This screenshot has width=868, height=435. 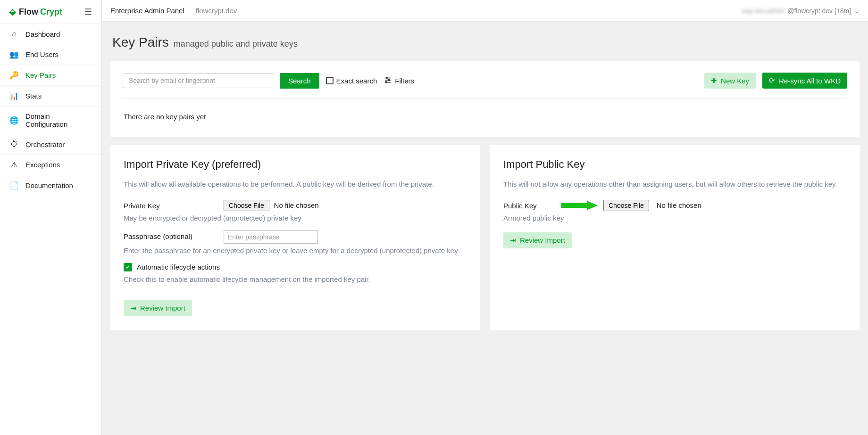 What do you see at coordinates (88, 12) in the screenshot?
I see `menu-toggle-icon: ☰` at bounding box center [88, 12].